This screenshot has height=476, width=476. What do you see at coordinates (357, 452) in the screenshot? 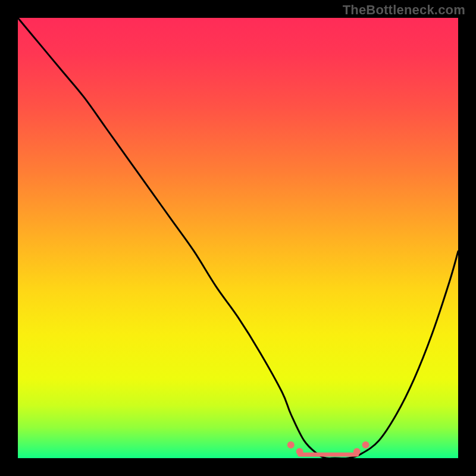
I see `marker-flat-region-end-inner` at bounding box center [357, 452].